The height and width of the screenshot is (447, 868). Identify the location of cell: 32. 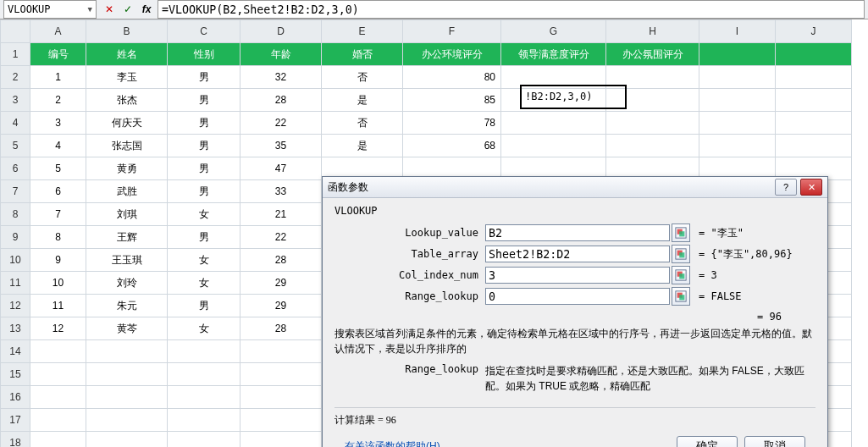
(281, 78).